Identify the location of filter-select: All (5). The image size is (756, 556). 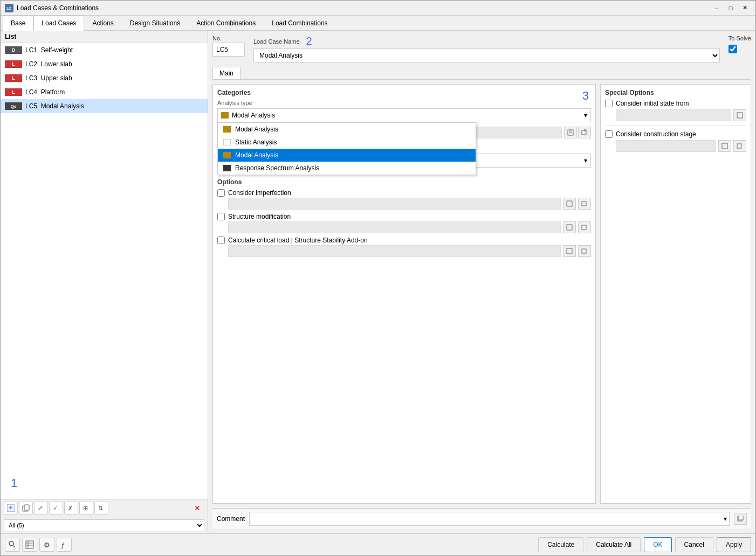
(104, 525).